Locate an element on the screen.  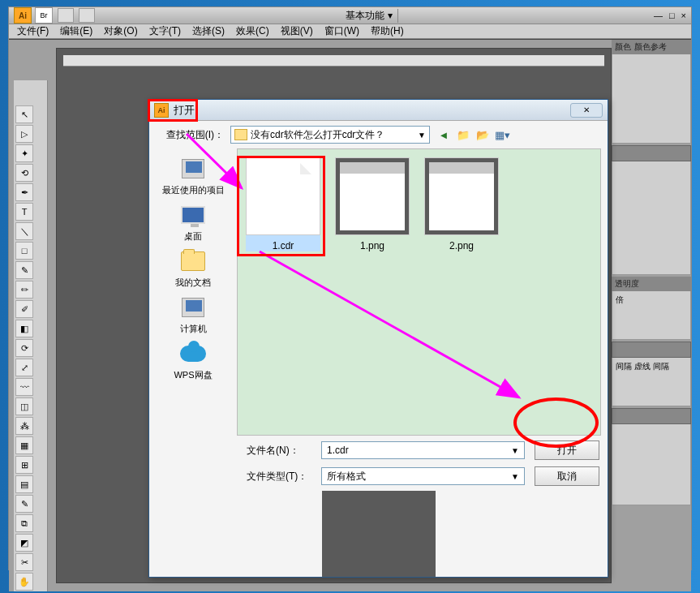
folder-icon is located at coordinates (241, 135).